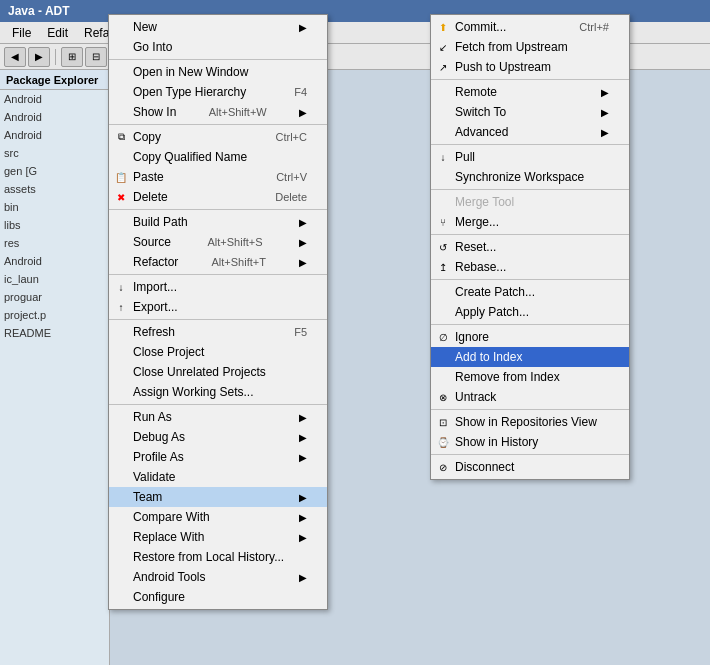 The image size is (710, 665). I want to click on toolbar-btn-3: ⊞, so click(72, 57).